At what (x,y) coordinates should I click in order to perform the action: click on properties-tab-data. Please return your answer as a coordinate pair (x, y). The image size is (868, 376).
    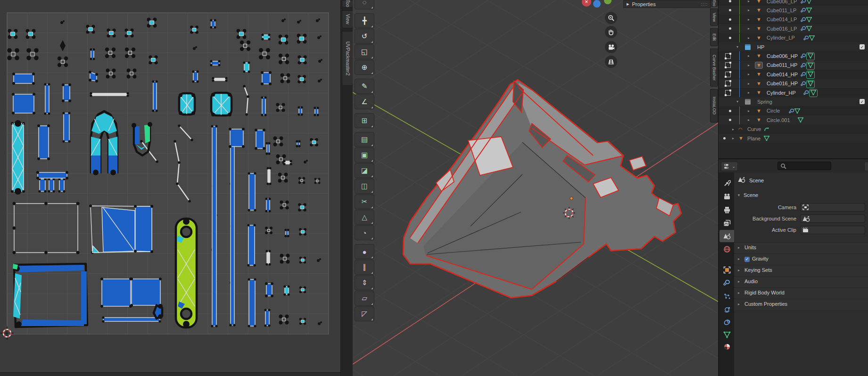
    Looking at the image, I should click on (727, 335).